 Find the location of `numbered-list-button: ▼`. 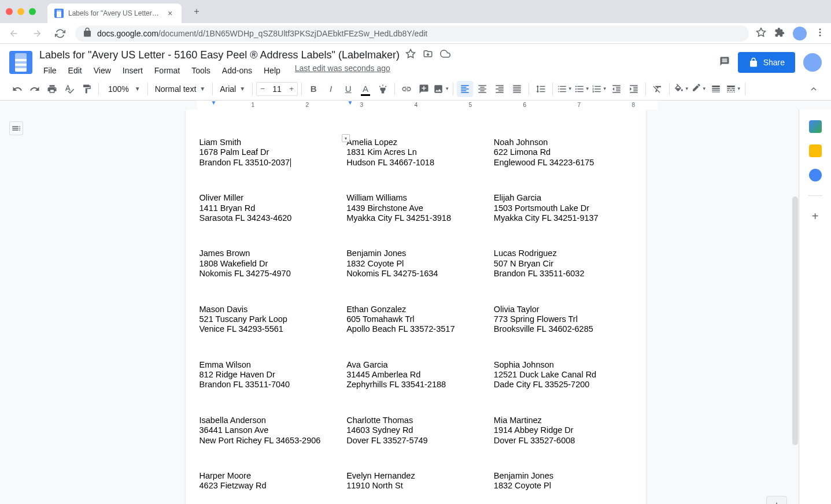

numbered-list-button: ▼ is located at coordinates (599, 89).